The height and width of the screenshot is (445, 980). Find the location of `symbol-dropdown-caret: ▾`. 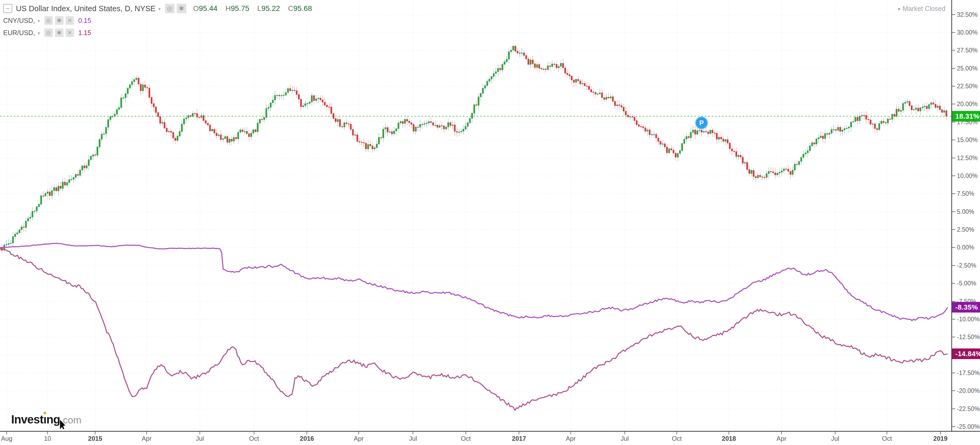

symbol-dropdown-caret: ▾ is located at coordinates (159, 9).